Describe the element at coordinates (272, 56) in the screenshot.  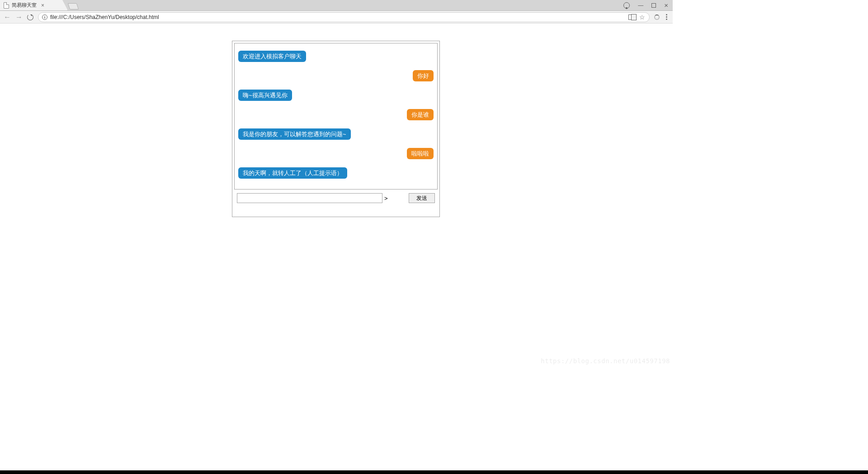
I see `bot-message-bubble: 欢迎进入模拟客户聊天` at that location.